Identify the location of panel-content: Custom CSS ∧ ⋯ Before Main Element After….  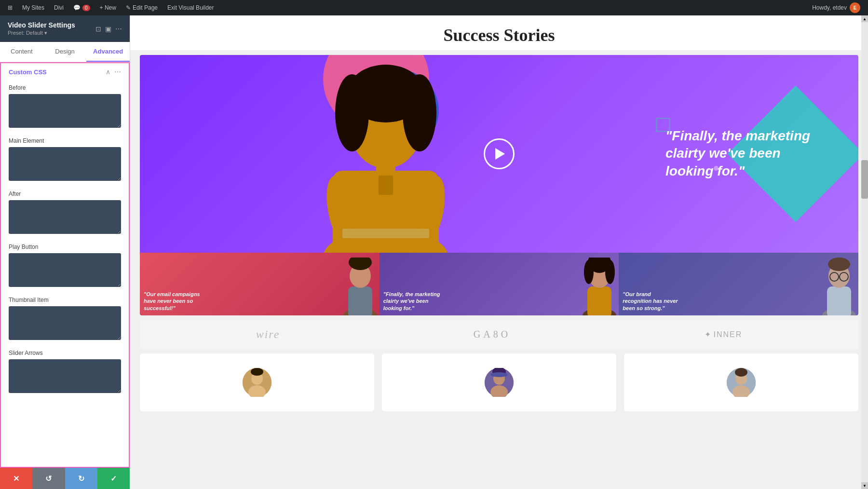
(65, 265).